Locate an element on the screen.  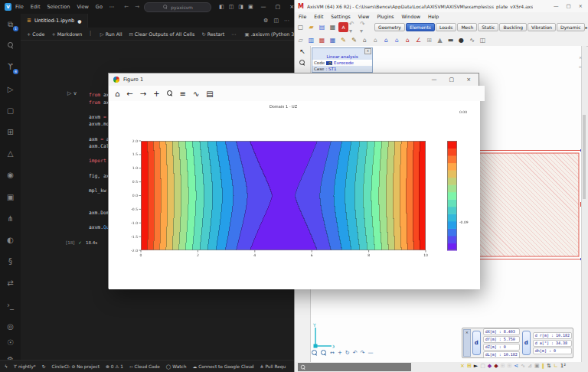
perp-icon: ∟ is located at coordinates (556, 366).